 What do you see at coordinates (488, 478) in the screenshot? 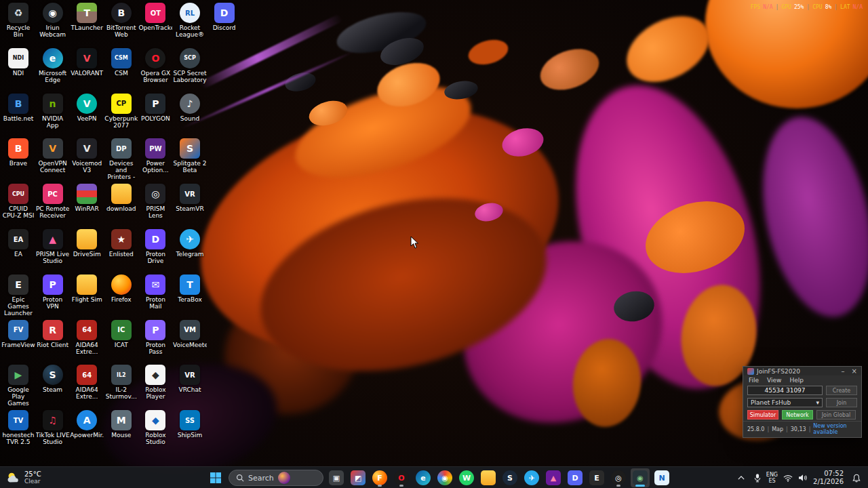
I see `taskbar-icon-file-explorer` at bounding box center [488, 478].